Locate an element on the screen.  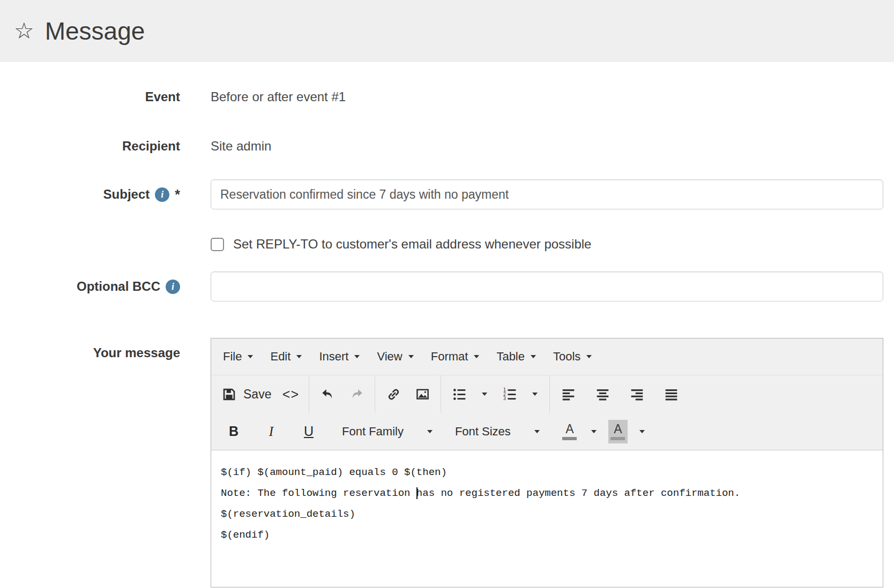
page-title: ☆ Message is located at coordinates (79, 31).